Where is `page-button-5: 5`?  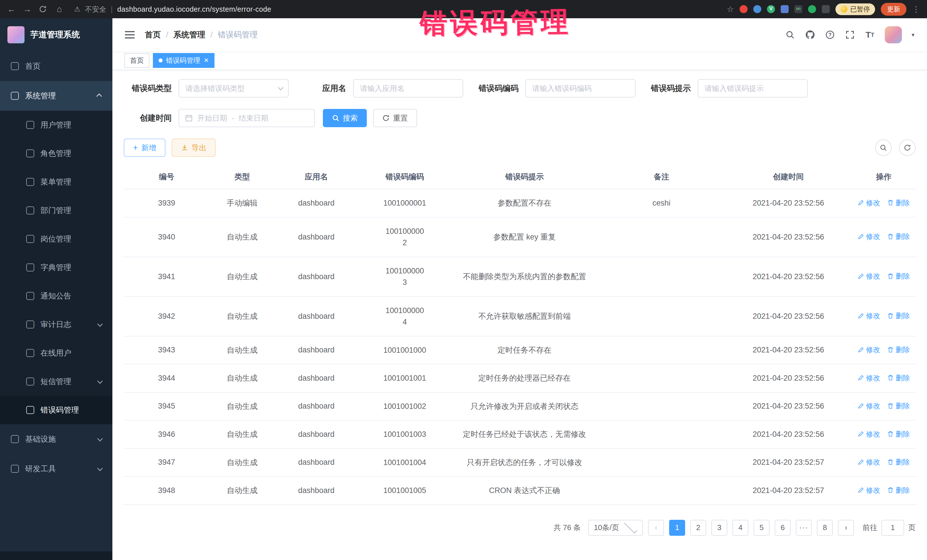 page-button-5: 5 is located at coordinates (761, 528).